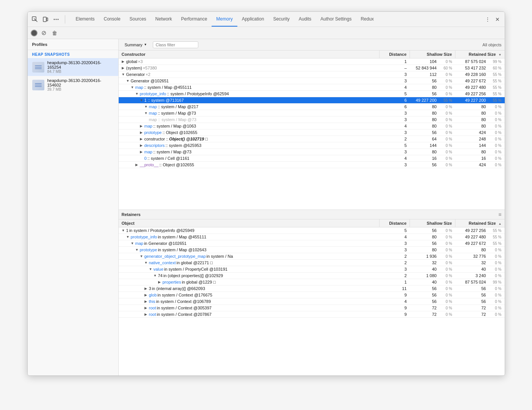  I want to click on class-filter-input, so click(176, 45).